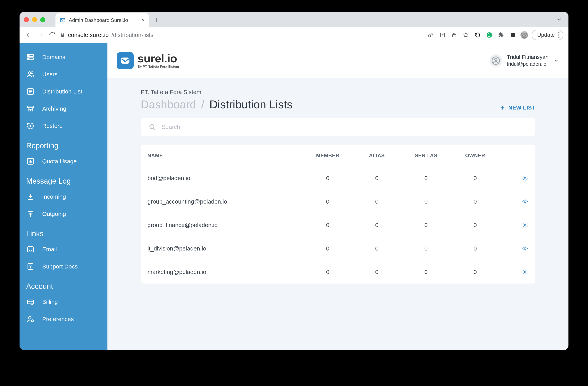 This screenshot has width=588, height=386. I want to click on sidebar-item-label: Quota Usage, so click(60, 161).